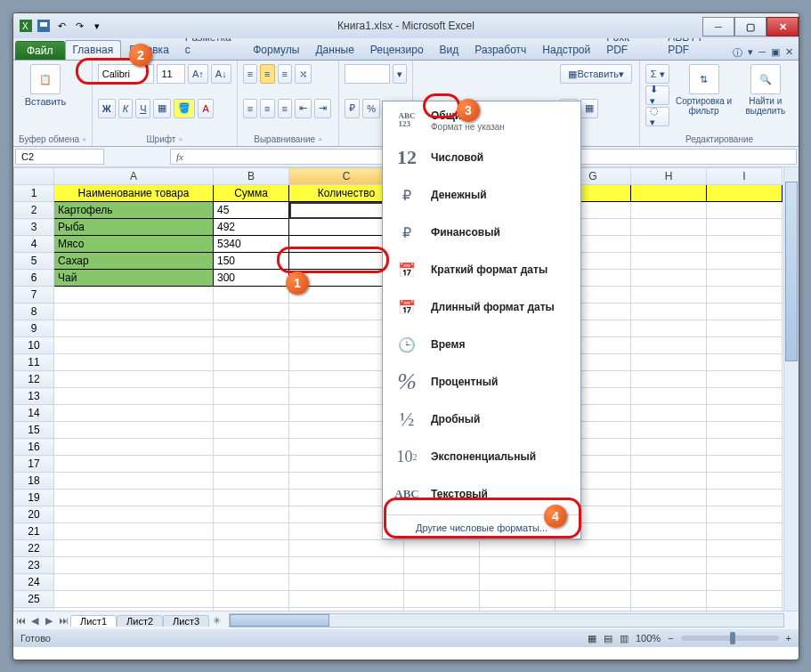 The image size is (811, 672). Describe the element at coordinates (400, 74) in the screenshot. I see `number-format-dropdown-icon: ▾` at that location.